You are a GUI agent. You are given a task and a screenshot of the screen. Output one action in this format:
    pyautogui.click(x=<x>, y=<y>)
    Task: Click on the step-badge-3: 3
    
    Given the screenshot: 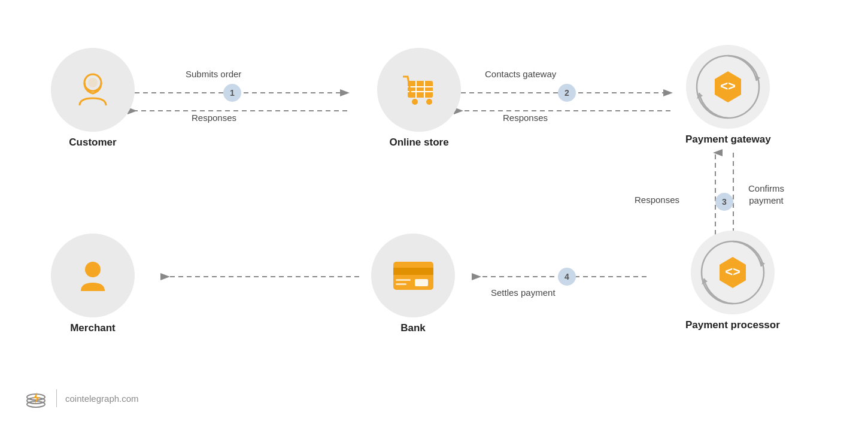 What is the action you would take?
    pyautogui.click(x=724, y=202)
    